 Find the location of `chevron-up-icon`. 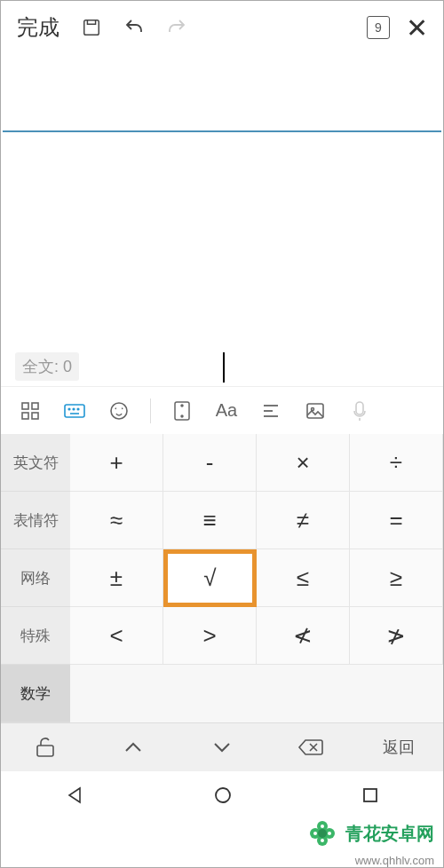

chevron-up-icon is located at coordinates (134, 747).